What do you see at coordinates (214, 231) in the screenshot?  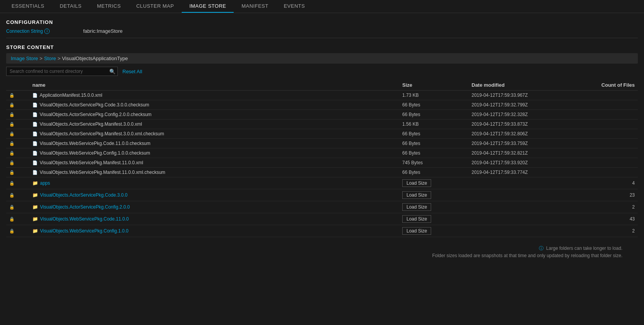 I see `name-cell: 📁 VisualObjects.WebServicePkg.Config.1.0…` at bounding box center [214, 231].